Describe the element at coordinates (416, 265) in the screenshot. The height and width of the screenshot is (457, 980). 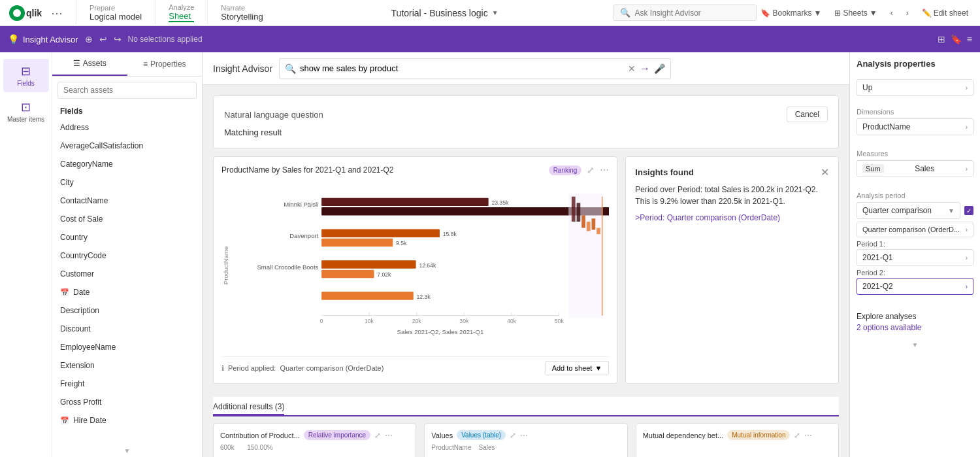
I see `bar-chart-svg: ProductName Minnki Päisli 23.35k 44.65k …` at that location.